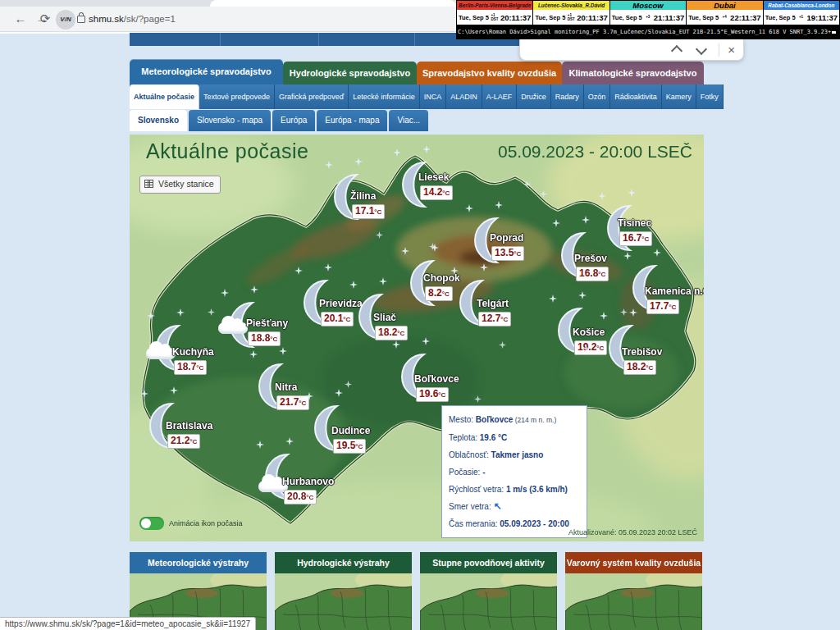  What do you see at coordinates (149, 19) in the screenshot?
I see `url-path: /sk/?page=1` at bounding box center [149, 19].